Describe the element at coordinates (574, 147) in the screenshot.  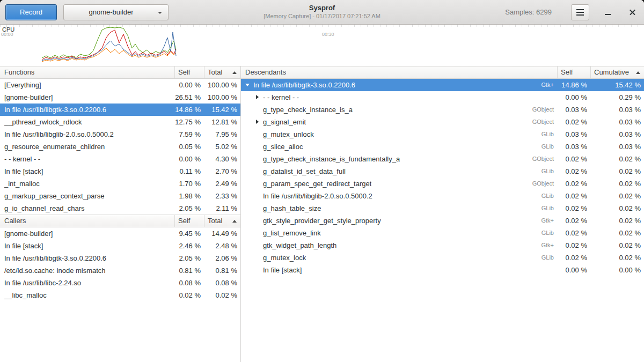
I see `self-value: 0.03 %` at that location.